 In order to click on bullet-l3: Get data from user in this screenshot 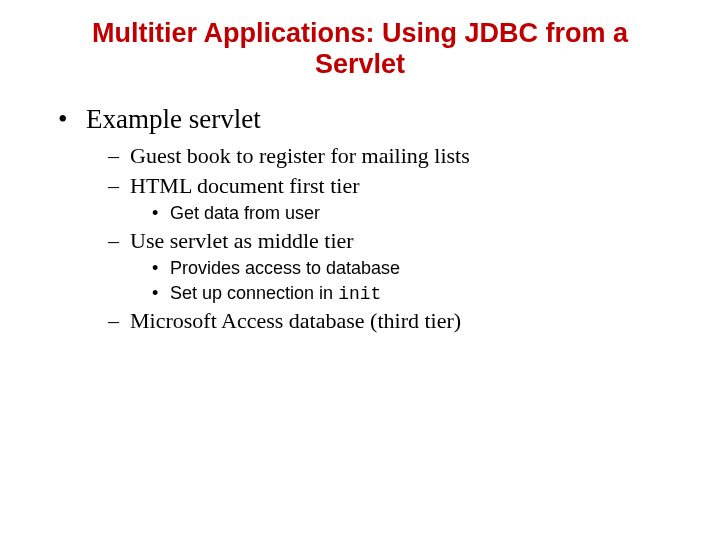, I will do `click(424, 214)`.